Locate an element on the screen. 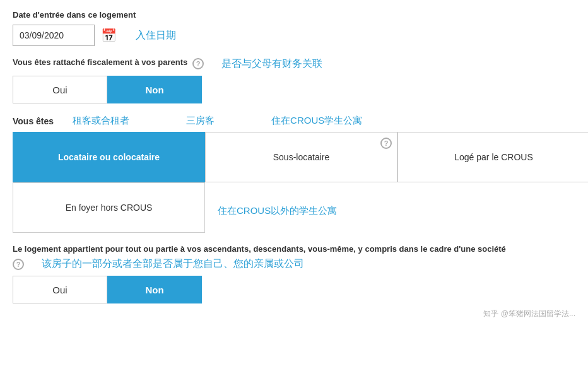 The image size is (588, 371). fiscal-oui-button: Oui is located at coordinates (60, 90).